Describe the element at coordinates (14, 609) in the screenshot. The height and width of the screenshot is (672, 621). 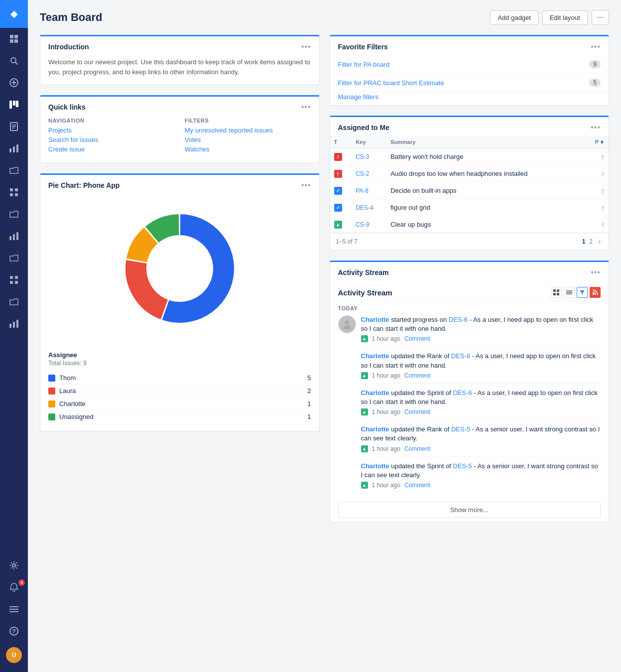
I see `sidebar-icon-menu` at that location.